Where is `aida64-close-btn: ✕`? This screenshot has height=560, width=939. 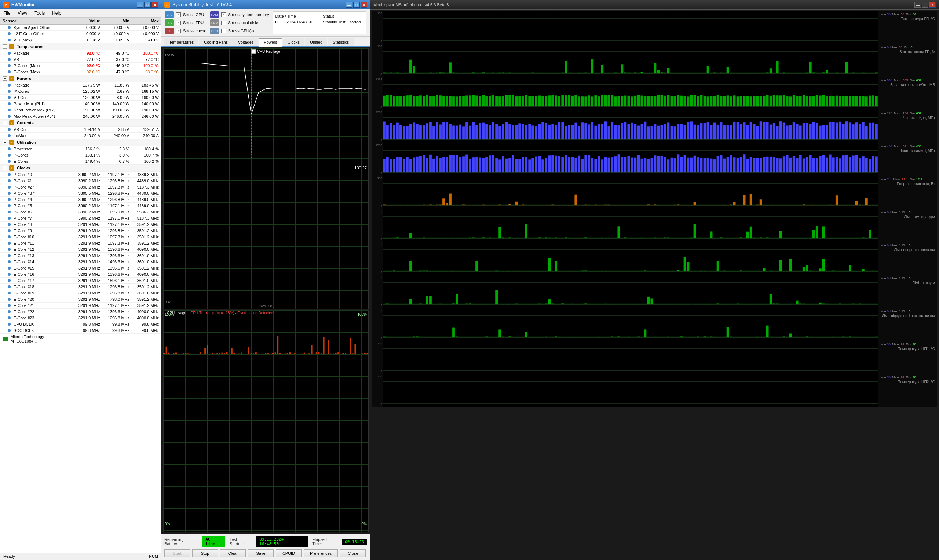
aida64-close-btn: ✕ is located at coordinates (364, 5).